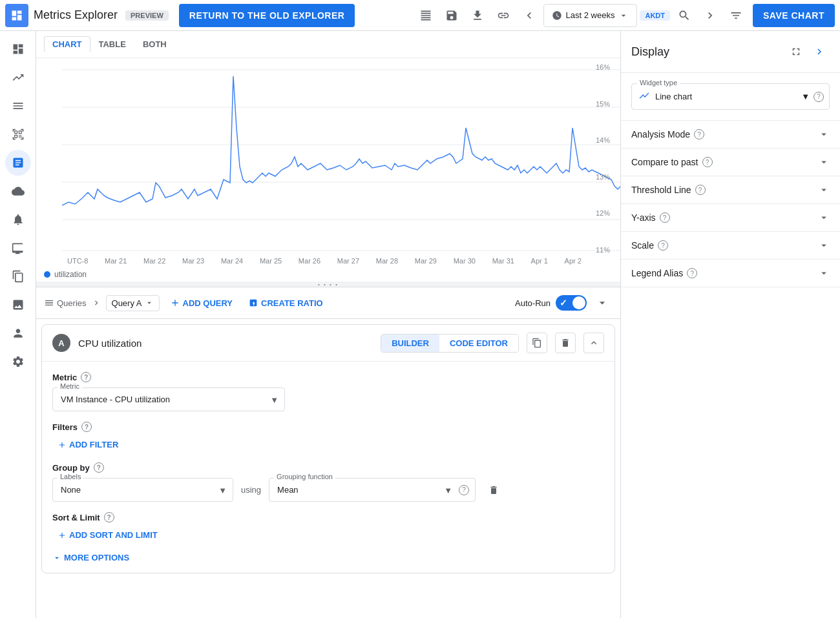 The height and width of the screenshot is (618, 840). What do you see at coordinates (819, 97) in the screenshot?
I see `widget-type-help-icon: ?` at bounding box center [819, 97].